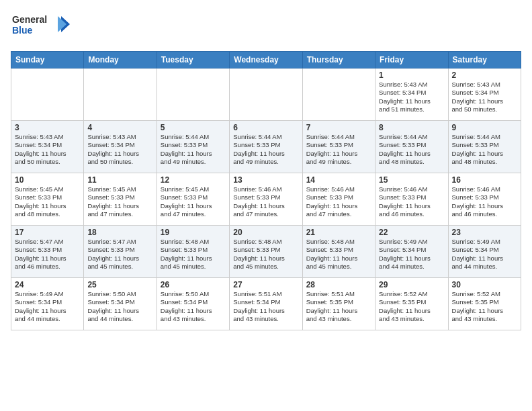 Image resolution: width=532 pixels, height=411 pixels. I want to click on day-number: 1, so click(411, 75).